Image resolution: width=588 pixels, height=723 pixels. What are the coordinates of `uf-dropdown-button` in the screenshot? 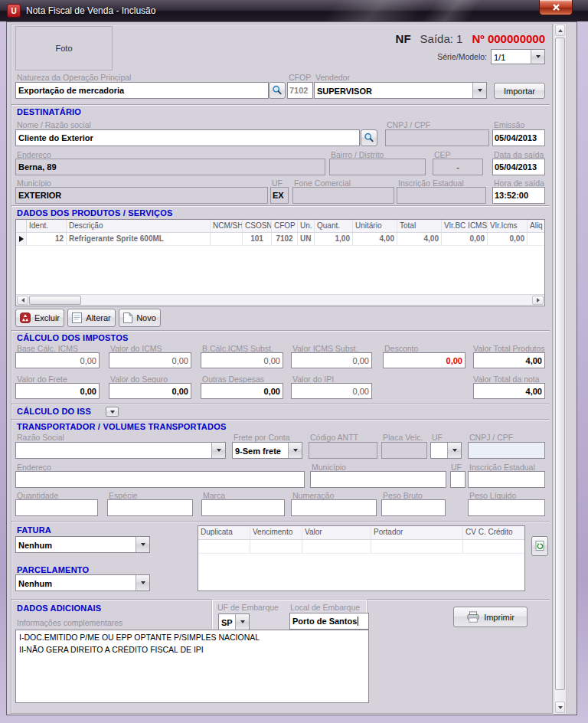 It's located at (454, 450).